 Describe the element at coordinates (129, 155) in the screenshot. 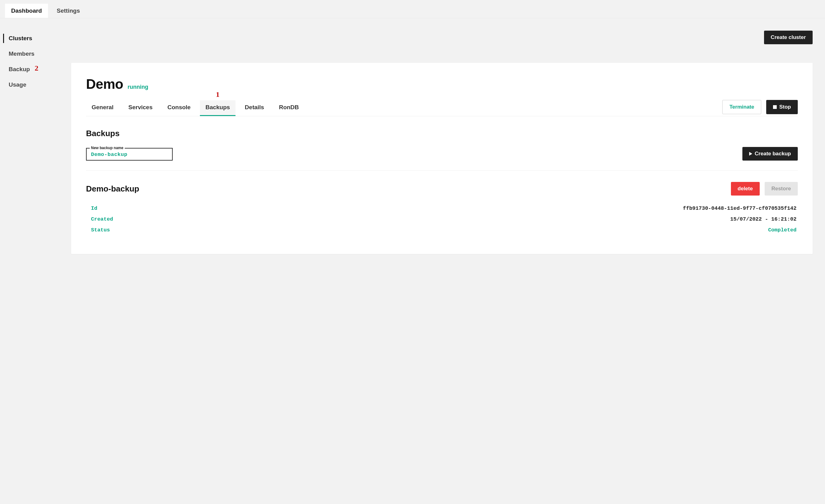

I see `new-backup-input` at that location.